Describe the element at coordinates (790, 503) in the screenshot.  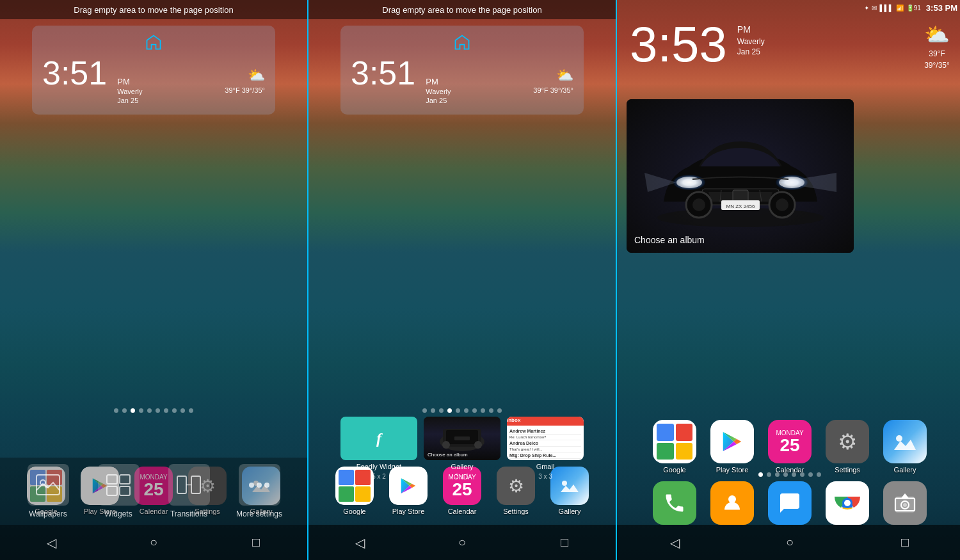
I see `p3-messages-app` at that location.